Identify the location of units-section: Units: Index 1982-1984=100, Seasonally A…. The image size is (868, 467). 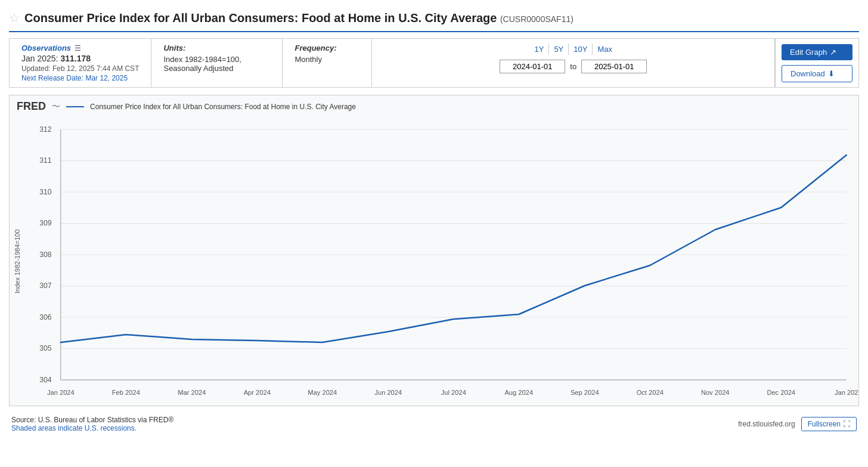
(217, 63).